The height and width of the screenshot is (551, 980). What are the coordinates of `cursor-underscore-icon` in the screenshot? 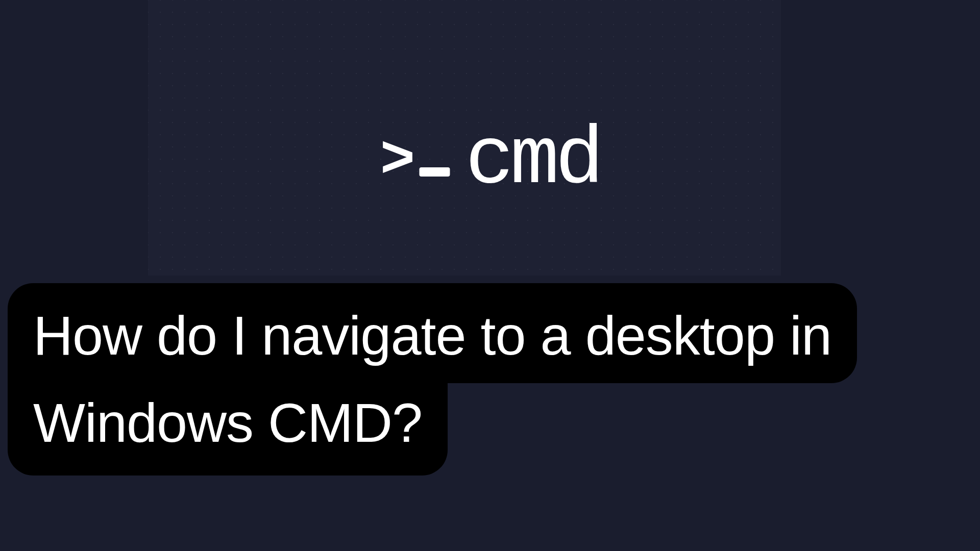 It's located at (434, 172).